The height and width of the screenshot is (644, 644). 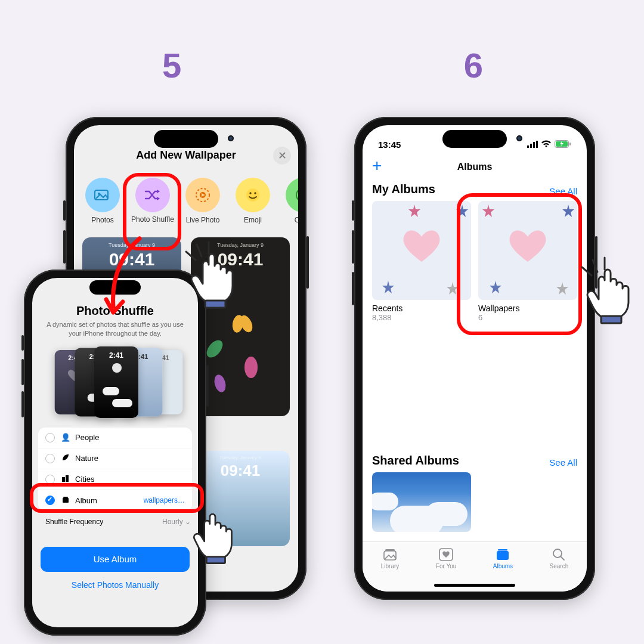 What do you see at coordinates (283, 156) in the screenshot?
I see `close-icon: ✕` at bounding box center [283, 156].